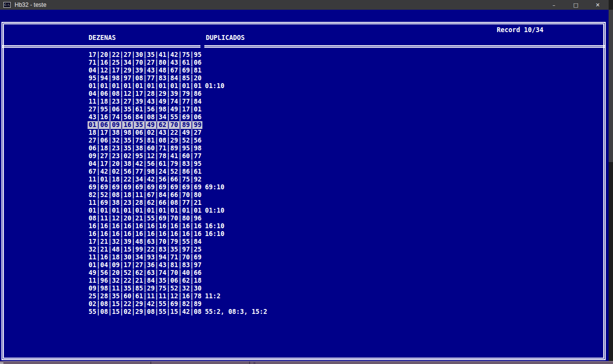 This screenshot has height=364, width=613. What do you see at coordinates (520, 30) in the screenshot?
I see `record-counter: Record 10/34` at bounding box center [520, 30].